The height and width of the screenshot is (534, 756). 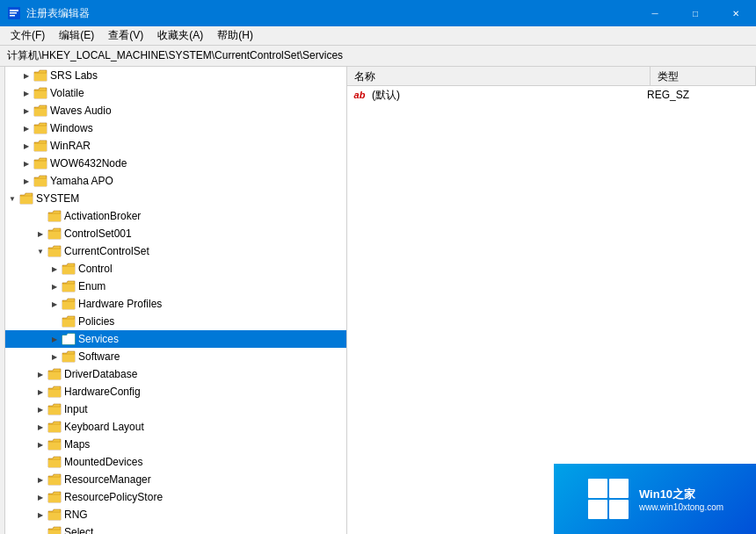 What do you see at coordinates (173, 529) in the screenshot?
I see `tree-item-select: Select` at bounding box center [173, 529].